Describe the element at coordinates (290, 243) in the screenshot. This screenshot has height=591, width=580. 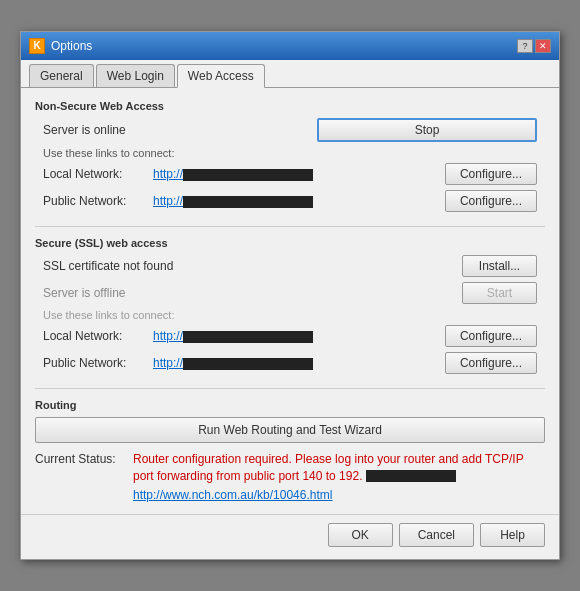
I see `secure-title: Secure (SSL) web access` at that location.